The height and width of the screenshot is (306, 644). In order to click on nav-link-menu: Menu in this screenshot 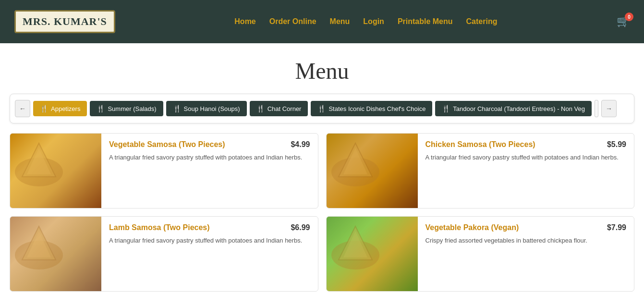, I will do `click(340, 21)`.